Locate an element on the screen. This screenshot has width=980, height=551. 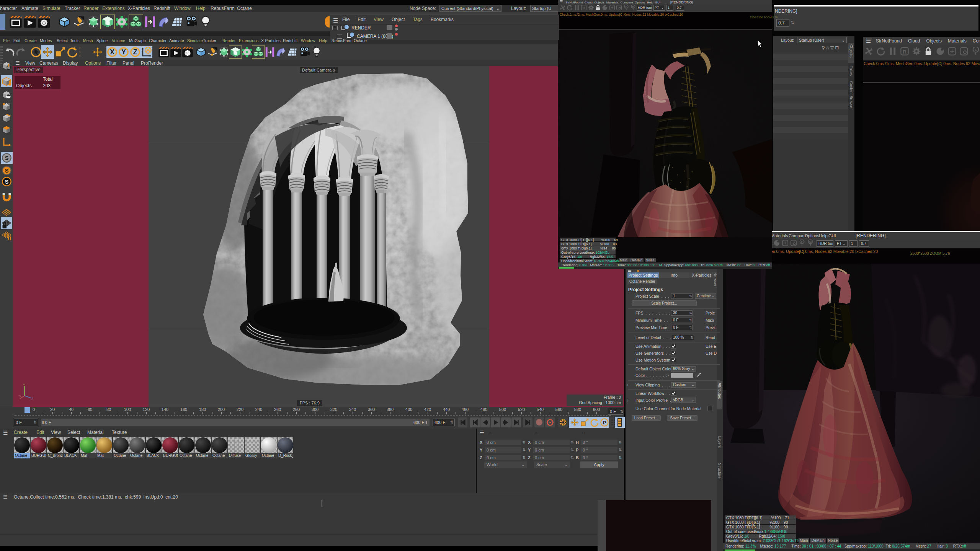
svg-text: P is located at coordinates (604, 423).